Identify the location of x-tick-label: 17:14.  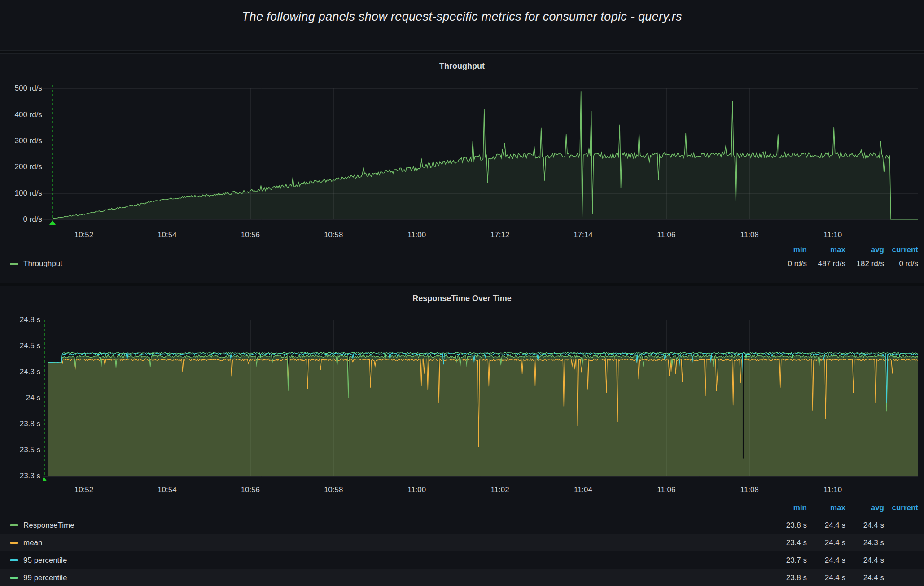
(583, 235).